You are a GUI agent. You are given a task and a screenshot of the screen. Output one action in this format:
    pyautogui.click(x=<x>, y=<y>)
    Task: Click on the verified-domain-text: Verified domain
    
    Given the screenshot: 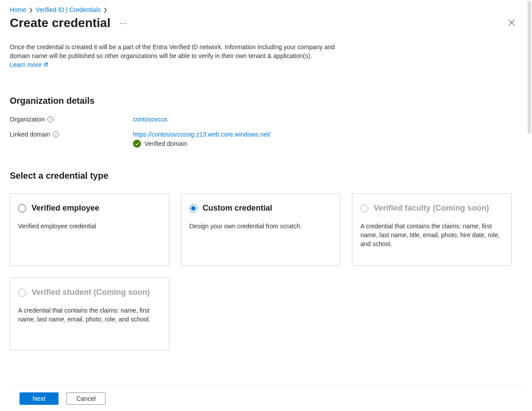 What is the action you would take?
    pyautogui.click(x=166, y=144)
    